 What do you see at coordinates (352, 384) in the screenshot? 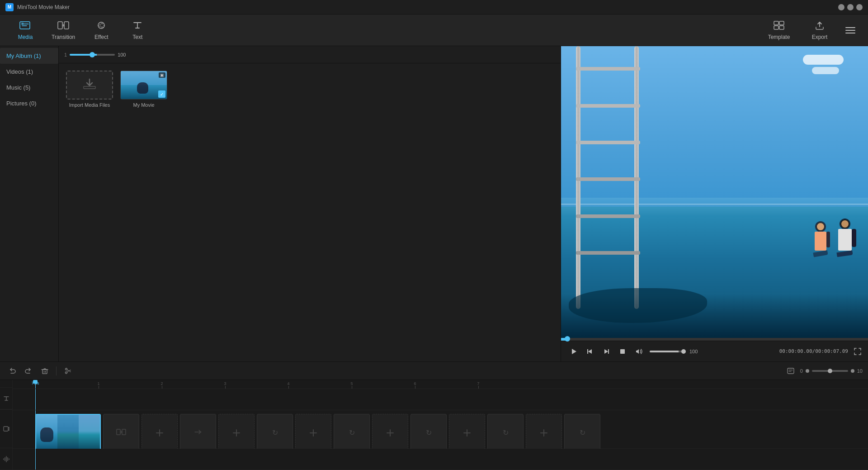
I see `ruler-label-5: 5` at bounding box center [352, 384].